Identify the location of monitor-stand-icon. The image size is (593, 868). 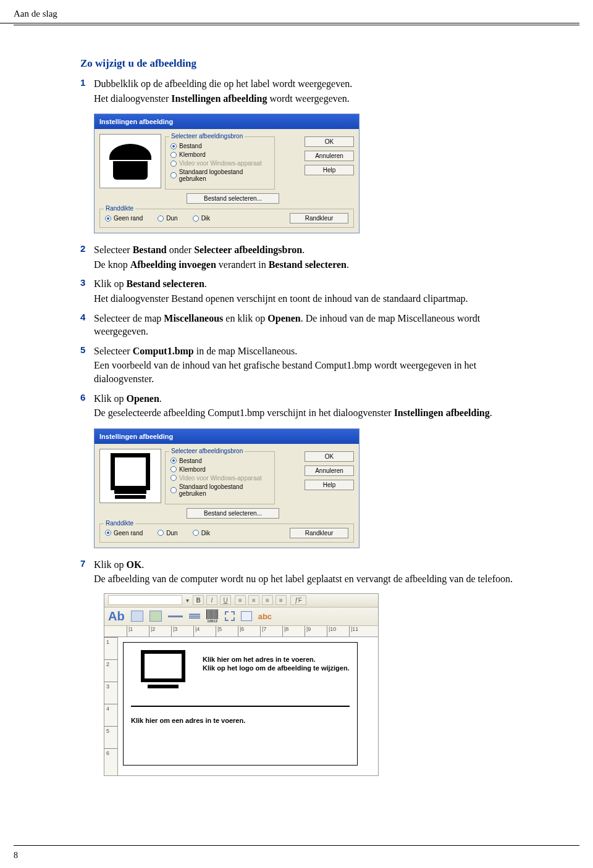
(163, 686).